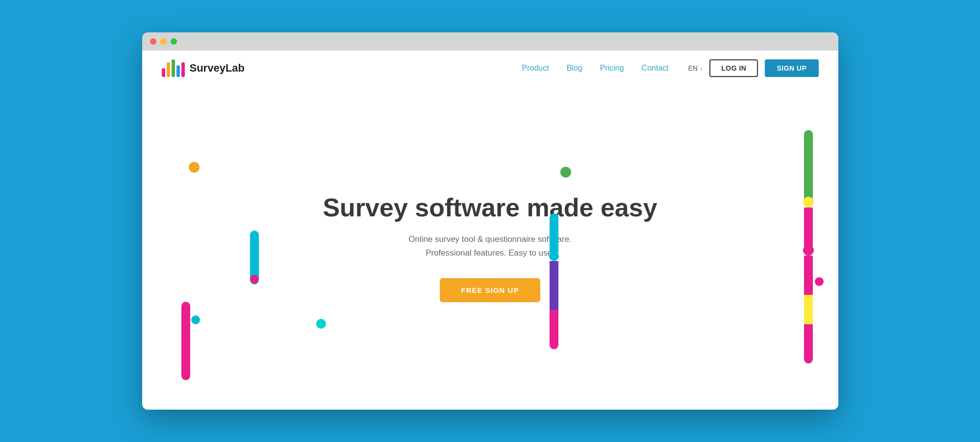  Describe the element at coordinates (490, 247) in the screenshot. I see `hero-subtitle: Online survey tool & questionnaire softw…` at that location.